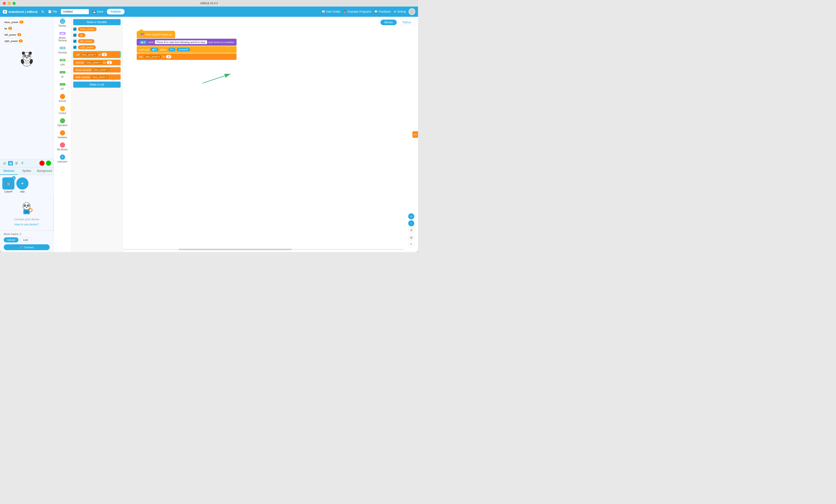  What do you see at coordinates (75, 47) in the screenshot?
I see `var-check-right-power` at bounding box center [75, 47].